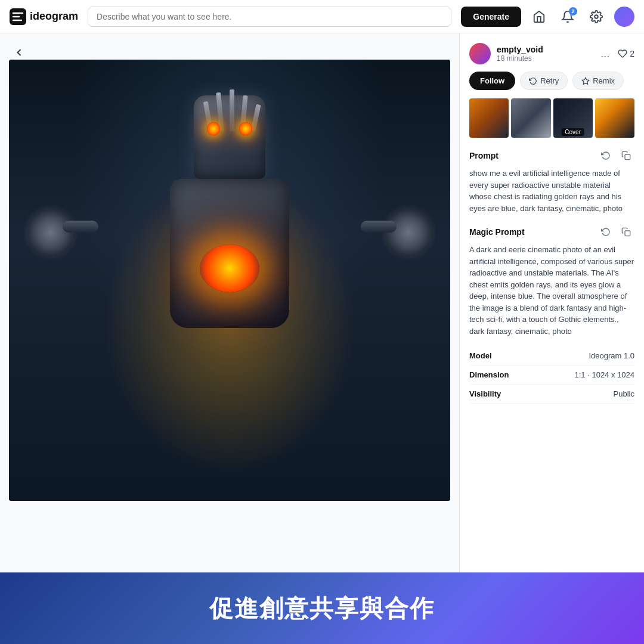 The width and height of the screenshot is (644, 644). What do you see at coordinates (408, 233) in the screenshot?
I see `side-orb-right` at bounding box center [408, 233].